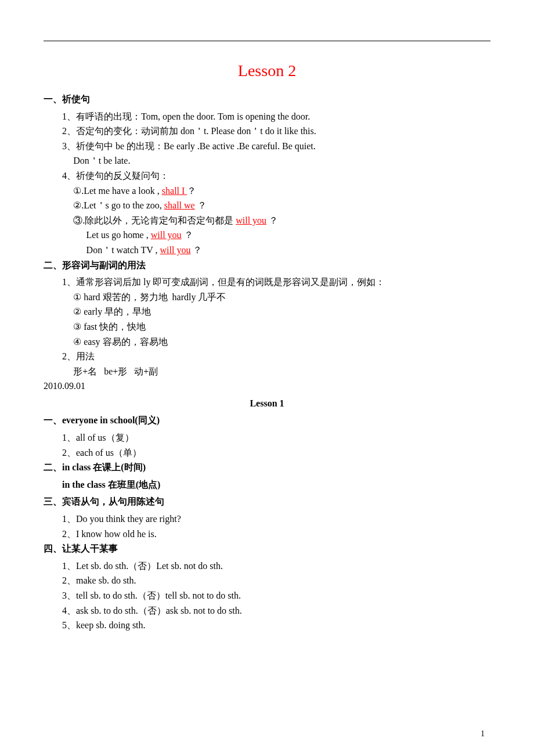  I want to click on s1-item3: 3、祈使句中 be 的出现：Be early .Be active .Be ca…, so click(267, 146).